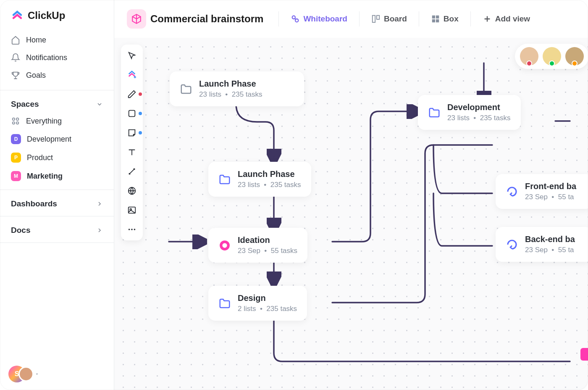 The height and width of the screenshot is (390, 588). I want to click on node-title: Ideation, so click(268, 240).